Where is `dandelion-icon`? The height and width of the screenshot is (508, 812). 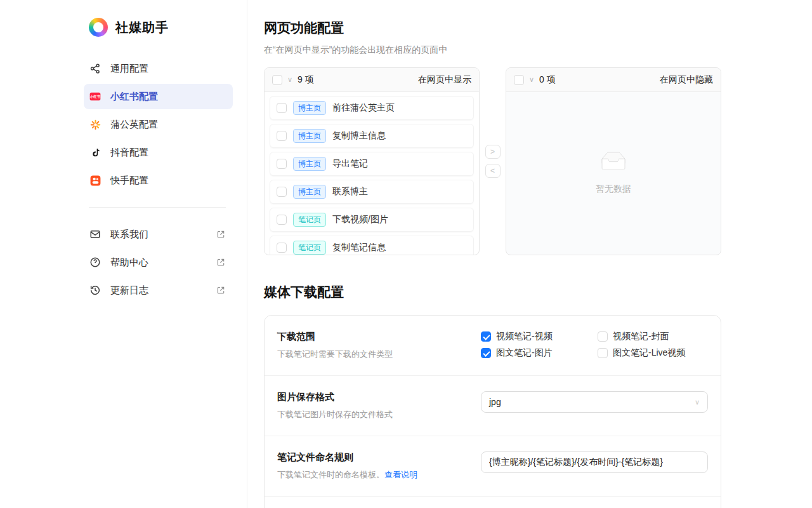
dandelion-icon is located at coordinates (95, 124).